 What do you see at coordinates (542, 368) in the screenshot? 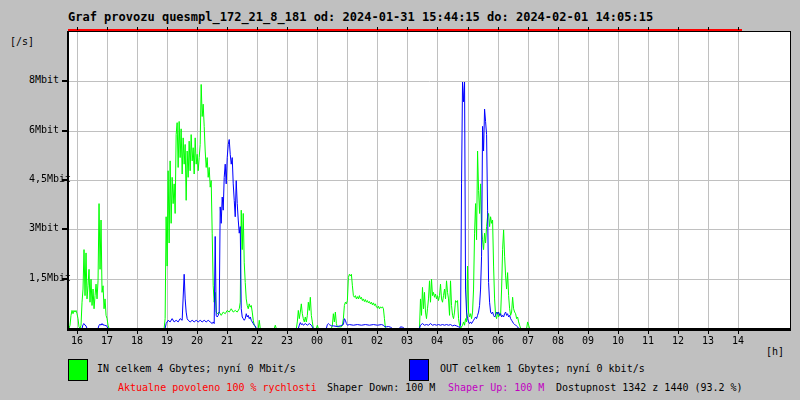
I see `legend-out-label: OUT celkem 1 Gbytes; nyní 0 kbit/s` at bounding box center [542, 368].